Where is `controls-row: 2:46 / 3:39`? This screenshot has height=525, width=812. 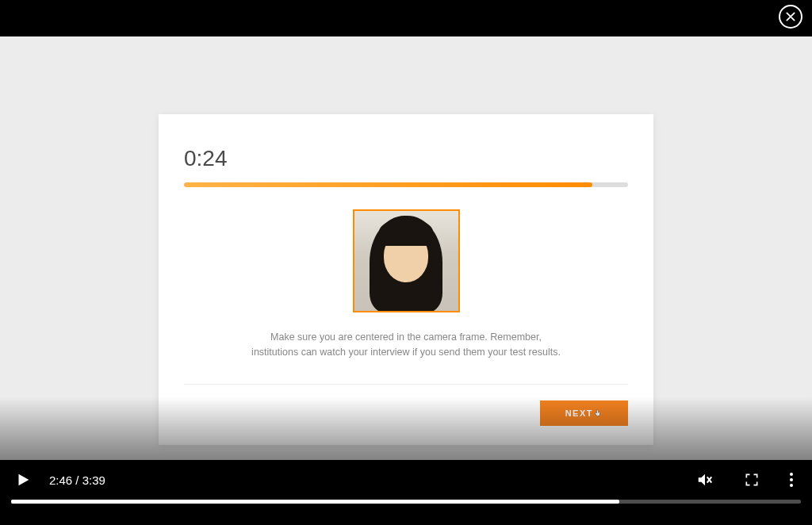 controls-row: 2:46 / 3:39 is located at coordinates (406, 477).